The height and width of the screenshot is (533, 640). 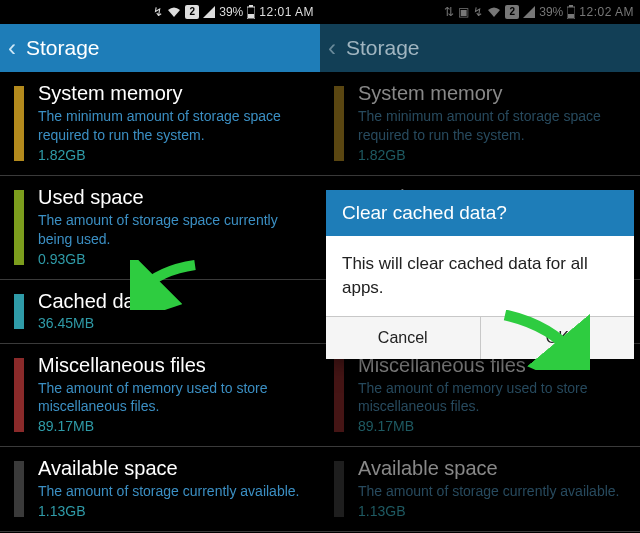 I want to click on item-title: Used space, so click(x=172, y=198).